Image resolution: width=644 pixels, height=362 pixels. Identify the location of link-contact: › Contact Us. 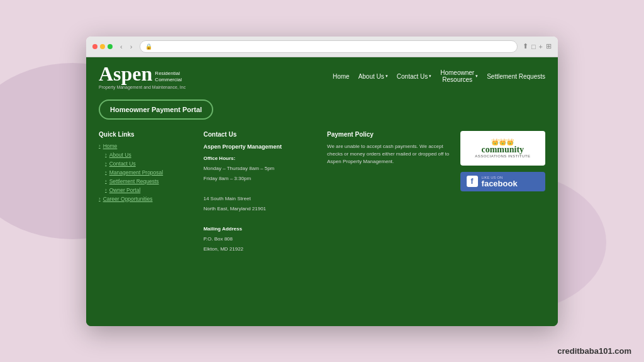
(149, 164).